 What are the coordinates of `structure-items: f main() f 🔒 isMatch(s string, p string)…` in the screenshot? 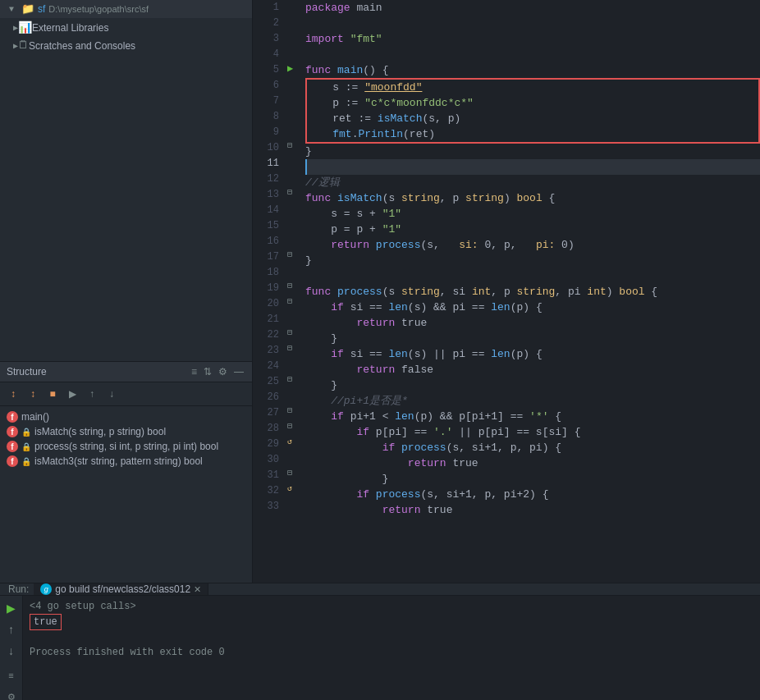 It's located at (126, 439).